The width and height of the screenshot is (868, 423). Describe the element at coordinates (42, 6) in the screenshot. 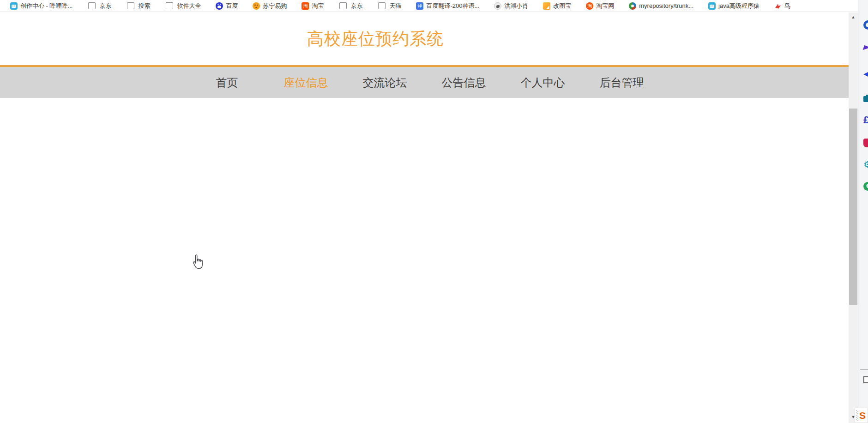

I see `bookmark-bilibili-creator: 创作中心 - 哔哩哔...` at that location.